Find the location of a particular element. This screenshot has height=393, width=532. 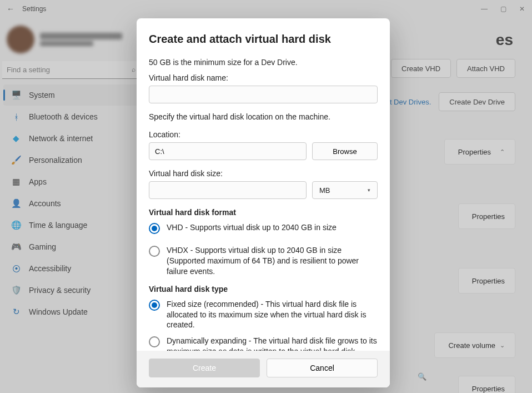

sidebar-item-label: Accessibility is located at coordinates (50, 268).